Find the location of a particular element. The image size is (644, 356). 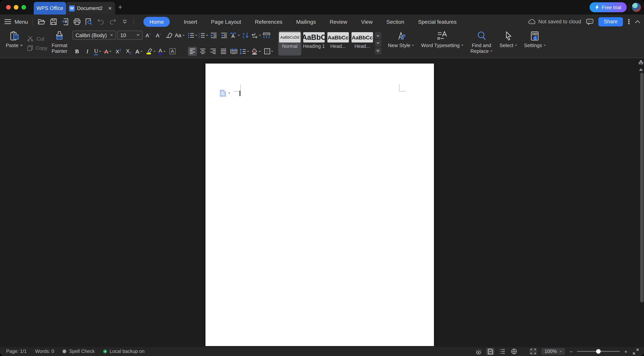

borders-button is located at coordinates (269, 51).